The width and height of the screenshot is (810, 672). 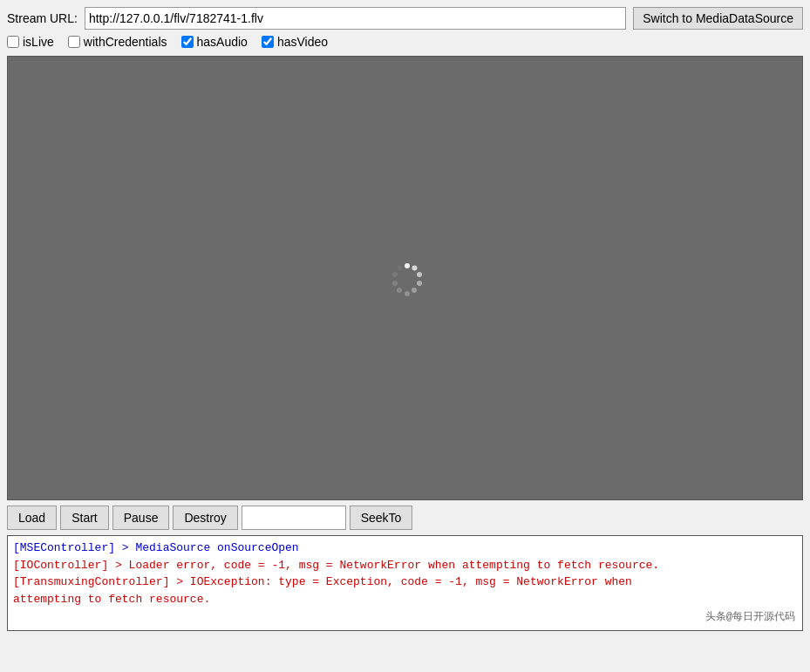 I want to click on log-line-1: [MSEController] > MediaSource onSourceOp…, so click(x=405, y=548).